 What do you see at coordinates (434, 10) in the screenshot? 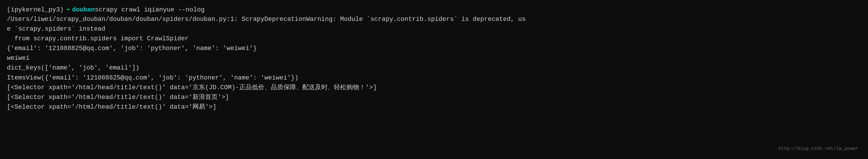
I see `prompt-line: (ipykernel_py3) ➜ douban scrapy crawl iq…` at bounding box center [434, 10].